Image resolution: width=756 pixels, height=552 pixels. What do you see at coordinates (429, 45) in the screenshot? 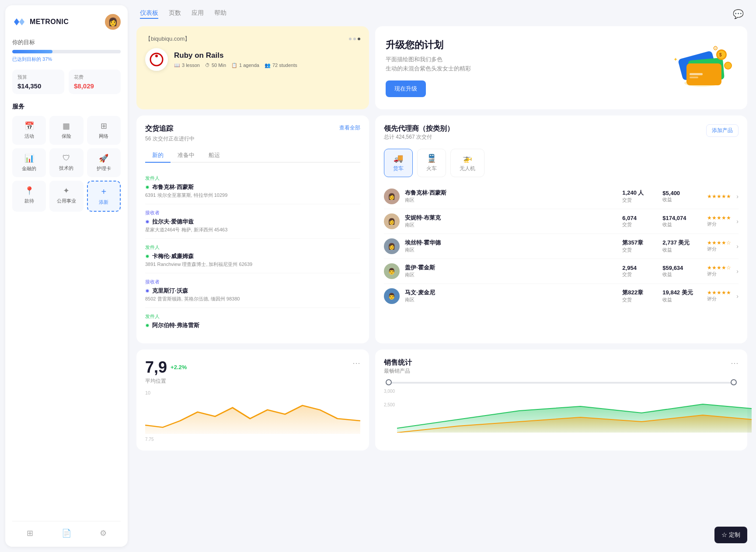
I see `upgrade-title: 升级您的计划` at bounding box center [429, 45].